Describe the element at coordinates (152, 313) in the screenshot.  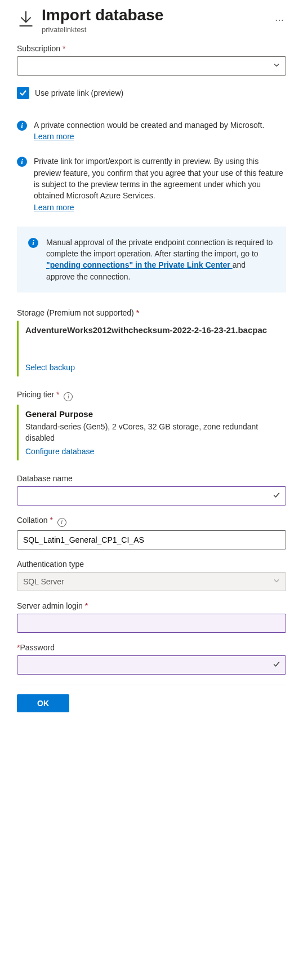
I see `storage-label: Storage (Premium not supported) *` at that location.